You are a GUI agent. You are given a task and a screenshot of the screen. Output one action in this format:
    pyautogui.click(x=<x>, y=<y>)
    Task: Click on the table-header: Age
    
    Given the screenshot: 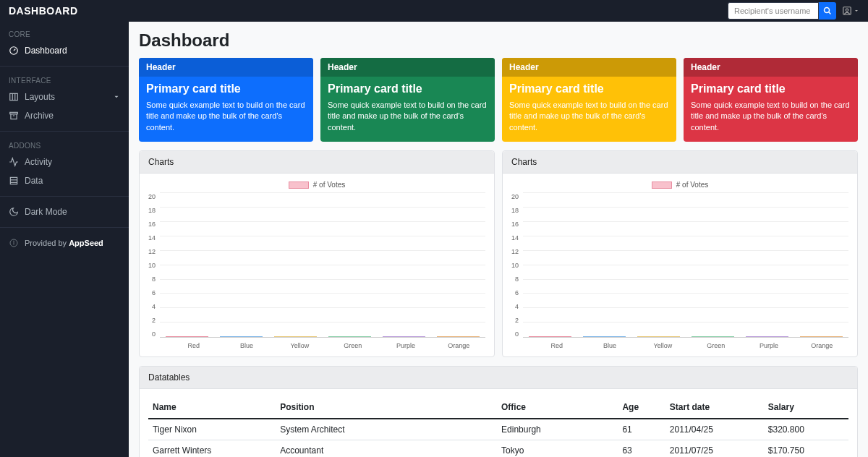 What is the action you would take?
    pyautogui.click(x=641, y=408)
    